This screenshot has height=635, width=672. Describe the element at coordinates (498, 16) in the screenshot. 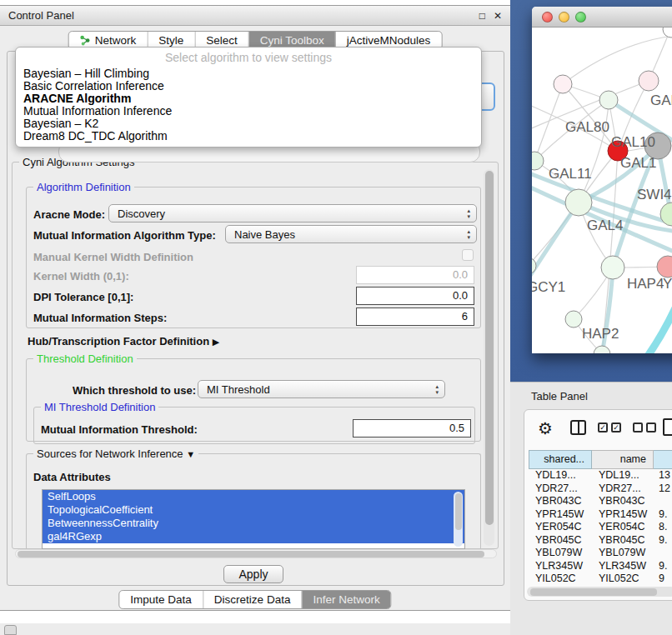

I see `close-window-icon: ✕` at that location.